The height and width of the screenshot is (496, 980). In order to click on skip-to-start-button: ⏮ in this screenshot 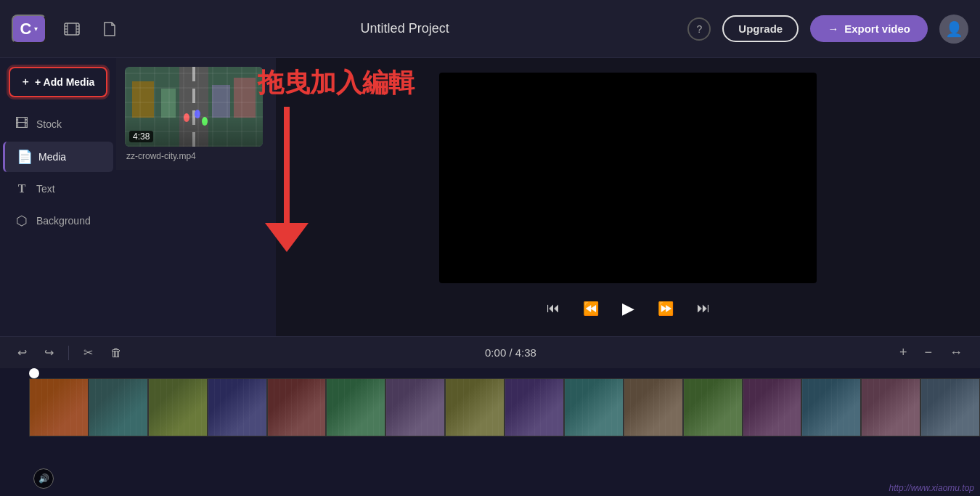, I will do `click(553, 308)`.